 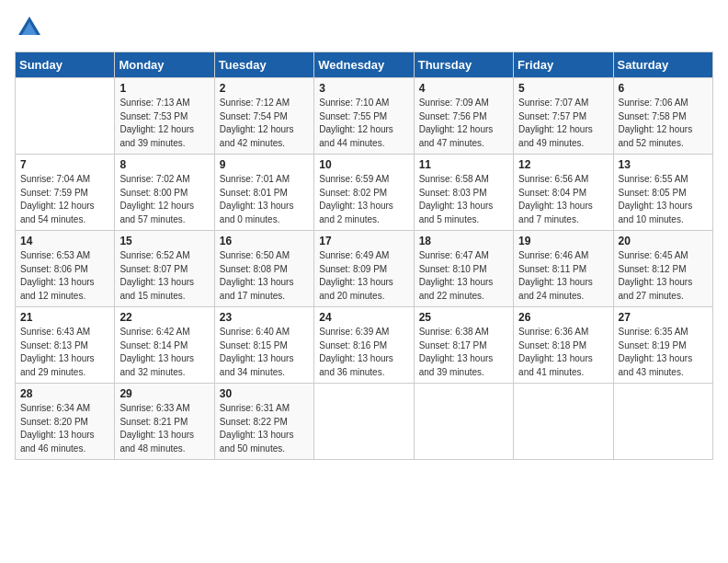 What do you see at coordinates (64, 200) in the screenshot?
I see `day-info: Sunrise: 7:04 AMSunset: 7:59 PMDaylight:…` at bounding box center [64, 200].